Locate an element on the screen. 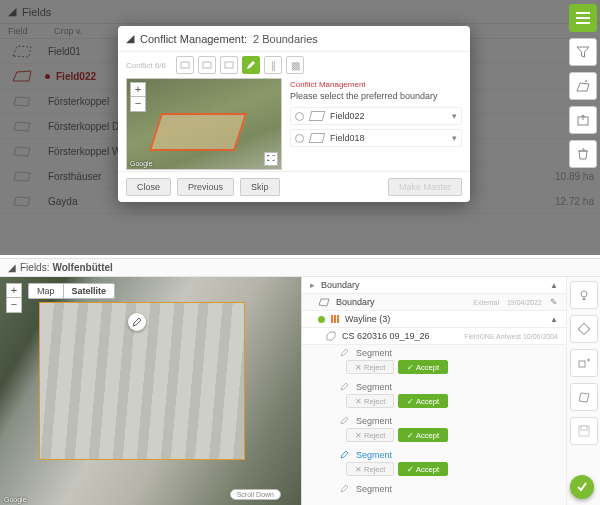 The width and height of the screenshot is (600, 505). modal-header: ◢ Conflict Management: 2 Boundaries is located at coordinates (294, 39).